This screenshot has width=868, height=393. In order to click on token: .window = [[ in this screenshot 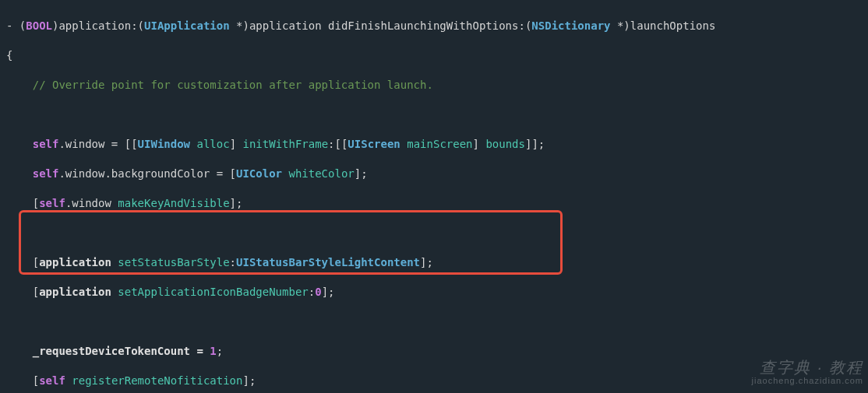, I will do `click(98, 144)`.